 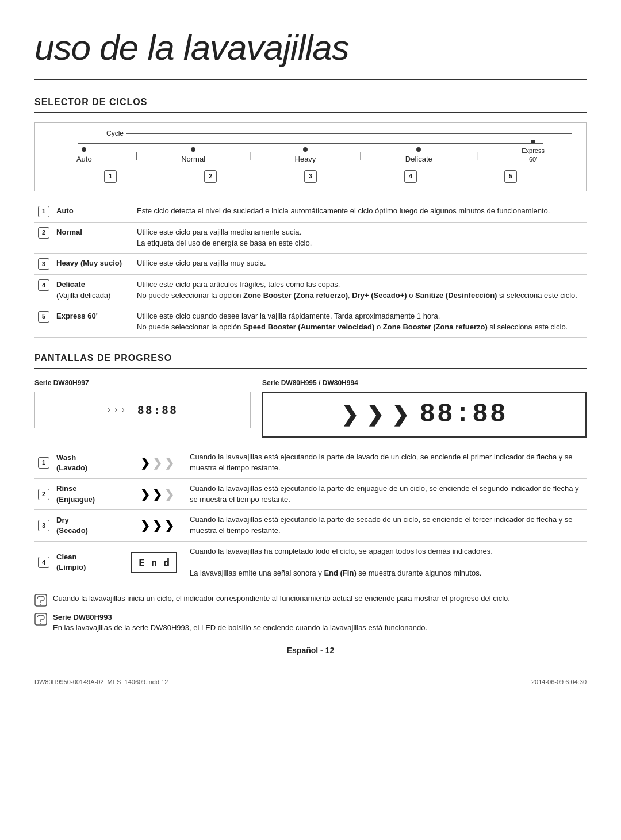 I want to click on arrow-3-active-dry: ❯, so click(x=169, y=526).